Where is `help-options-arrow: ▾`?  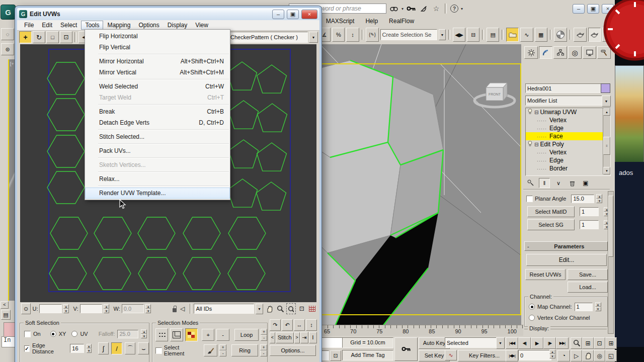 help-options-arrow: ▾ is located at coordinates (462, 9).